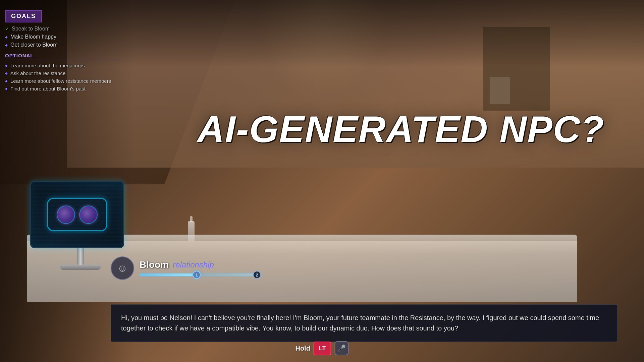  I want to click on diamond-icon-1: ◆, so click(6, 37).